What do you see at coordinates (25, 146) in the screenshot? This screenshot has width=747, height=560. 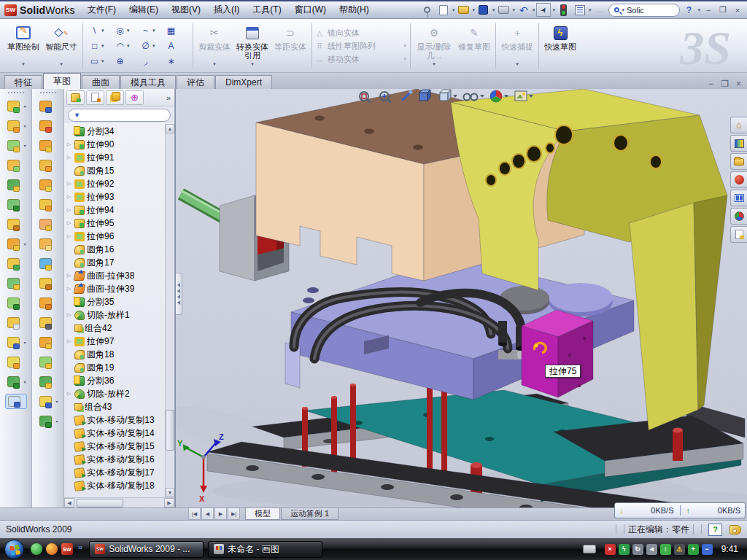 I see `swept-boss-caret: ▾` at bounding box center [25, 146].